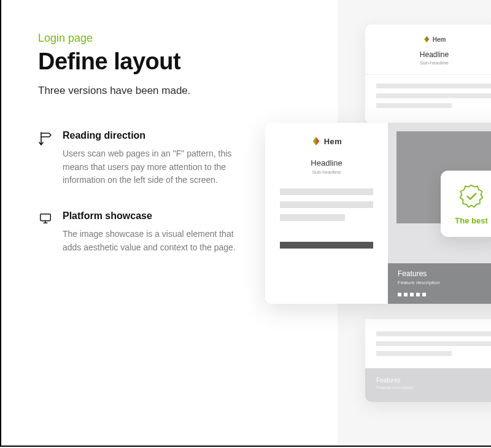 The height and width of the screenshot is (448, 491). I want to click on wf-back-subheadline: Sub-headline, so click(428, 63).